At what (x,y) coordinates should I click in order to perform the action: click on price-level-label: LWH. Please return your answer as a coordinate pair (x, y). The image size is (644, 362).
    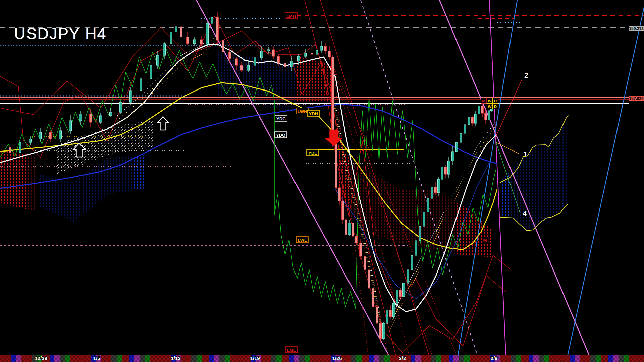
    Looking at the image, I should click on (302, 111).